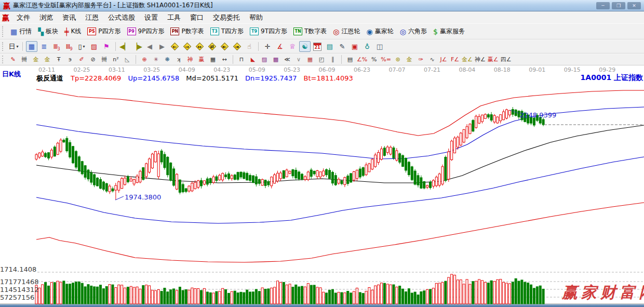 The width and height of the screenshot is (644, 307). Describe the element at coordinates (175, 47) in the screenshot. I see `shift-left-button: ←` at that location.